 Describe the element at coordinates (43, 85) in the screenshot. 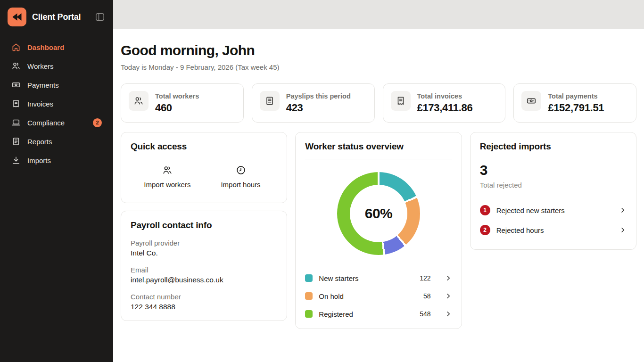

I see `sidebar-item-label: Payments` at that location.